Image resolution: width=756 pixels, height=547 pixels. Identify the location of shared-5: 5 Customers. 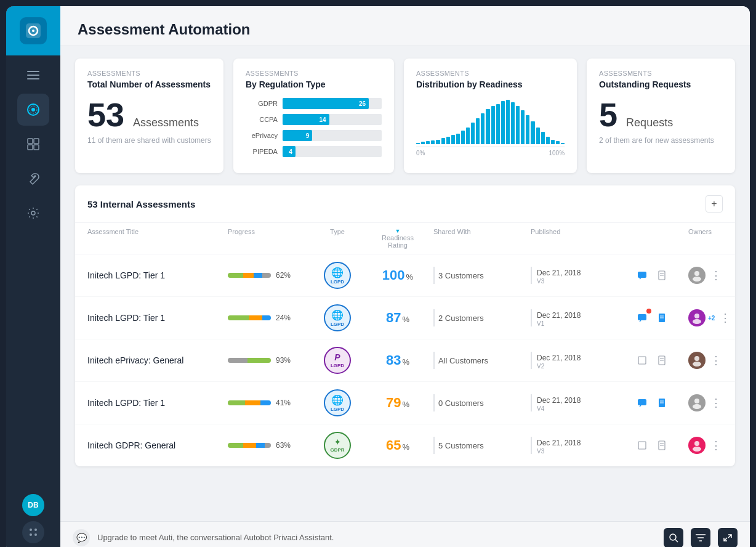
(480, 445).